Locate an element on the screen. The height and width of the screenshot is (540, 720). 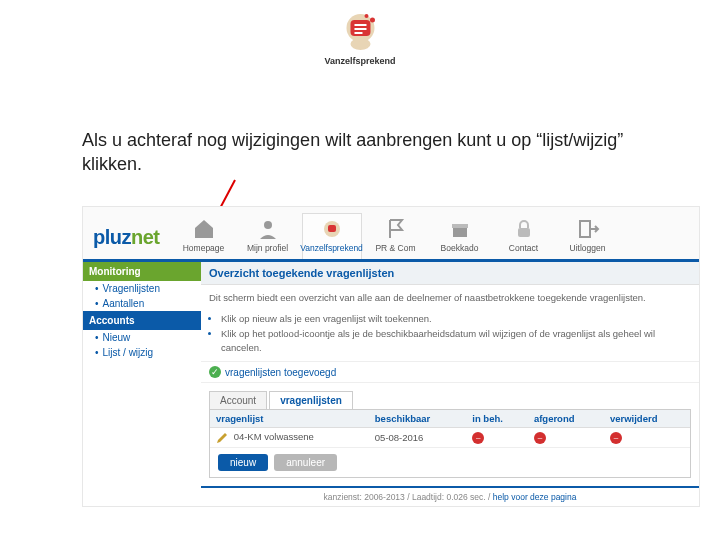
nav-label: Uitloggen is located at coordinates (588, 248).